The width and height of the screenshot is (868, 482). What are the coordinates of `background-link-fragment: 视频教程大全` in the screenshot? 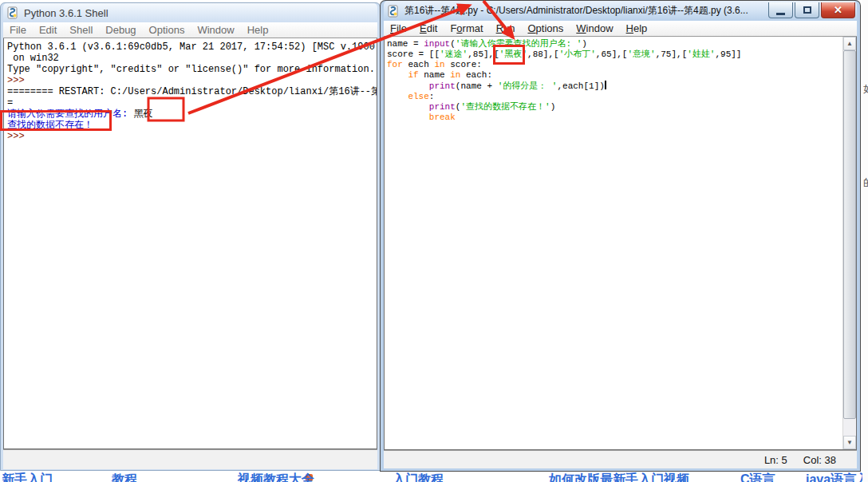 It's located at (276, 477).